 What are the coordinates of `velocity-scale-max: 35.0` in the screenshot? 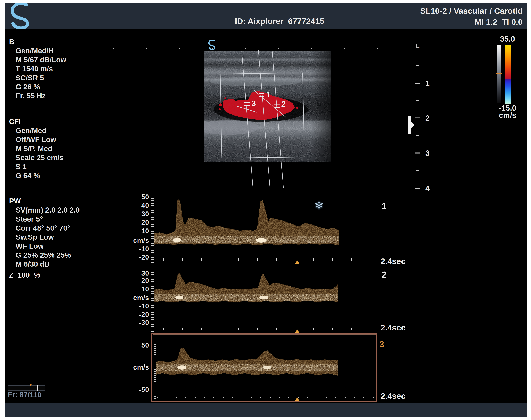 It's located at (507, 39).